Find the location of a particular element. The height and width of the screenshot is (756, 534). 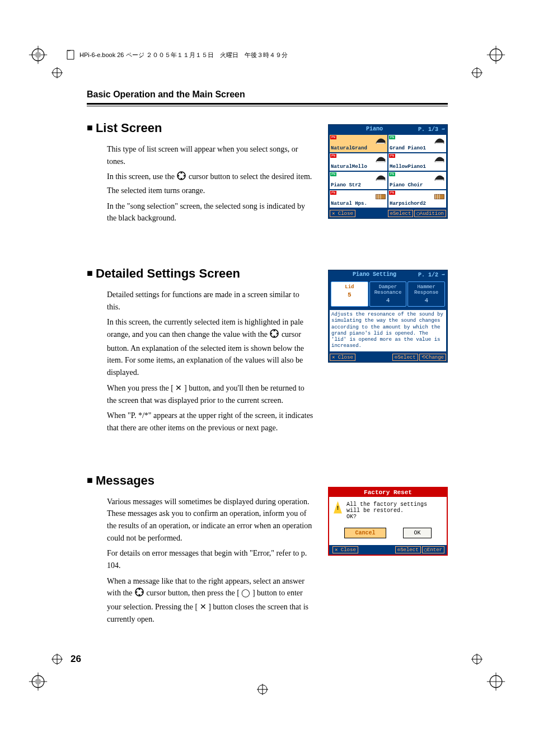

doc-header-text: HPi-6-e.book 26 ページ ２００５年１１月１５日 火曜日 午後３時… is located at coordinates (184, 55).